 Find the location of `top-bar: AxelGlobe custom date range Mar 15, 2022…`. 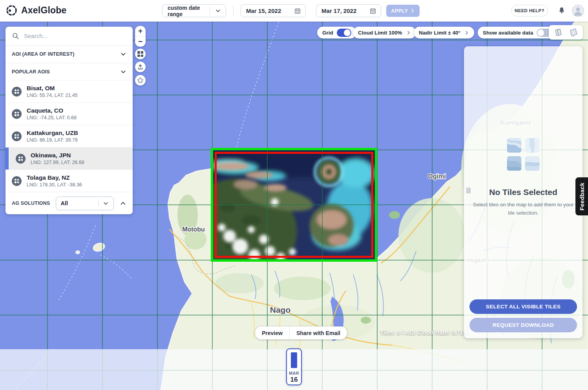

top-bar: AxelGlobe custom date range Mar 15, 2022… is located at coordinates (294, 11).